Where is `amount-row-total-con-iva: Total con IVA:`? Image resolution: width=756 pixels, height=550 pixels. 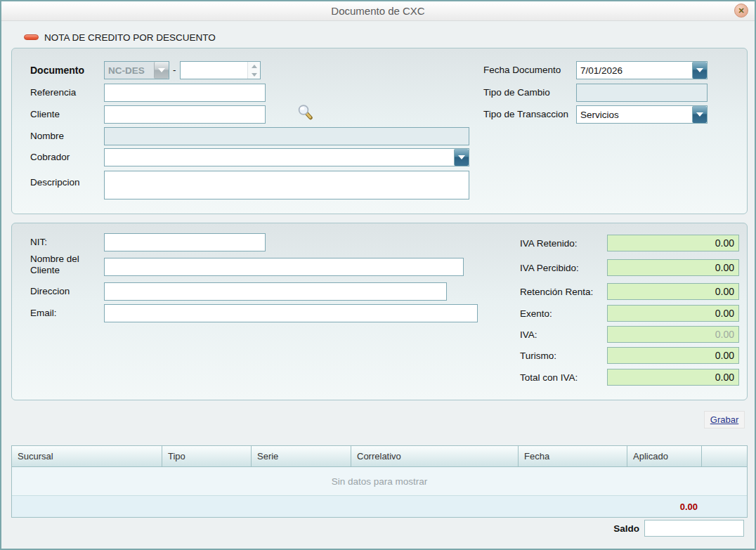
amount-row-total-con-iva: Total con IVA: is located at coordinates (630, 377).